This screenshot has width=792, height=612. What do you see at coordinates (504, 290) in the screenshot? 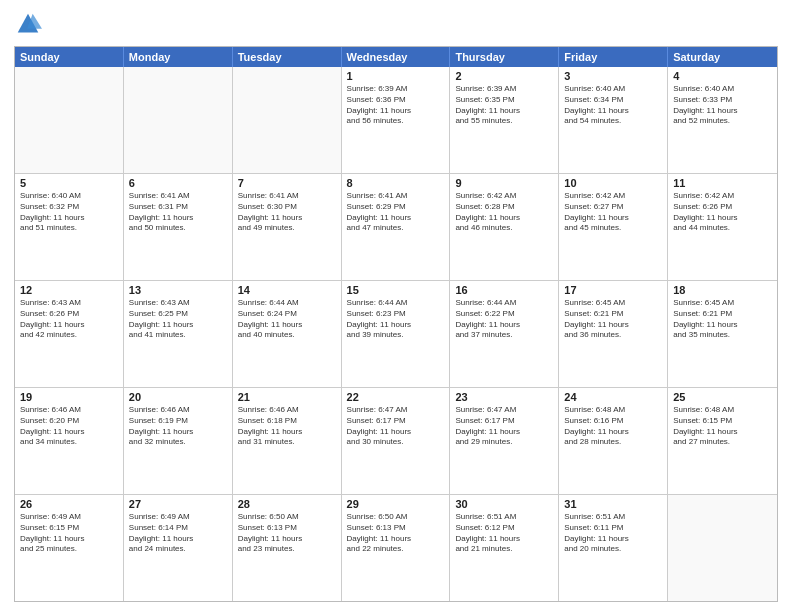
I see `day-number: 16` at bounding box center [504, 290].